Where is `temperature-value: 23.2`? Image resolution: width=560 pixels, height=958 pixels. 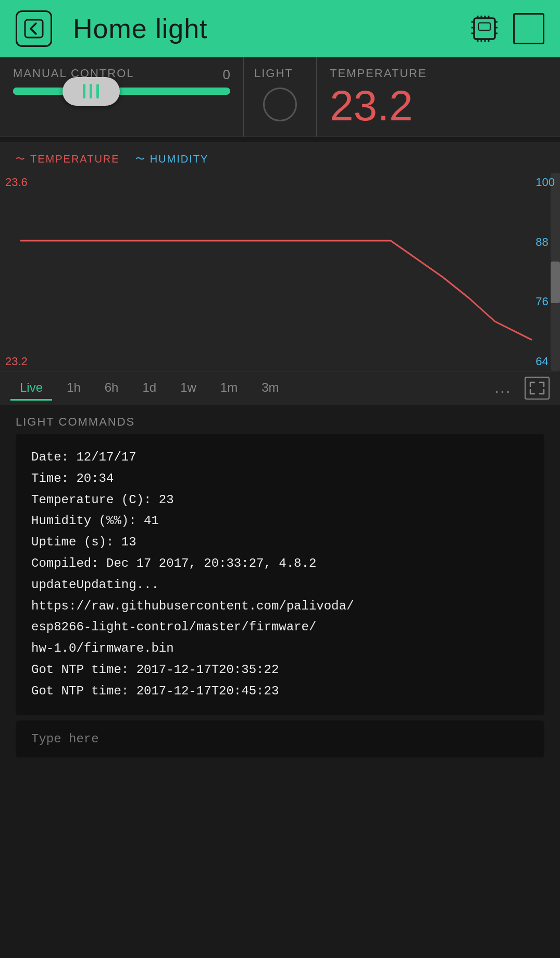 temperature-value: 23.2 is located at coordinates (439, 106).